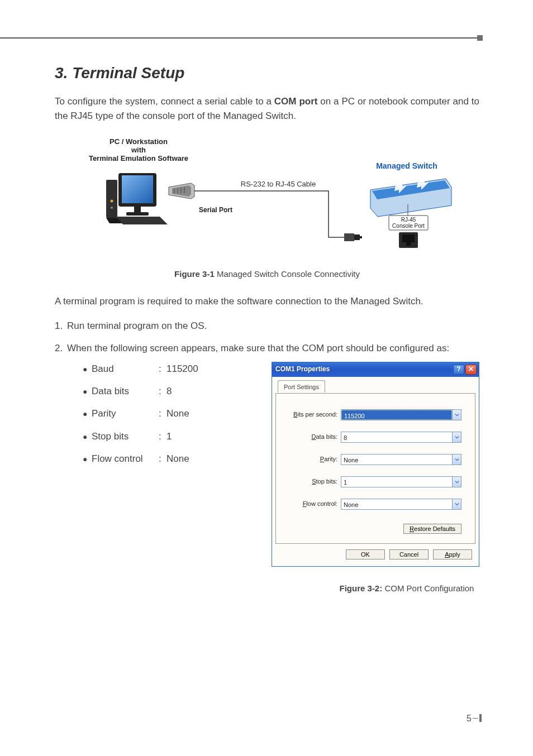 The image size is (533, 756). What do you see at coordinates (153, 414) in the screenshot?
I see `config-parity: ●Parity:None` at bounding box center [153, 414].